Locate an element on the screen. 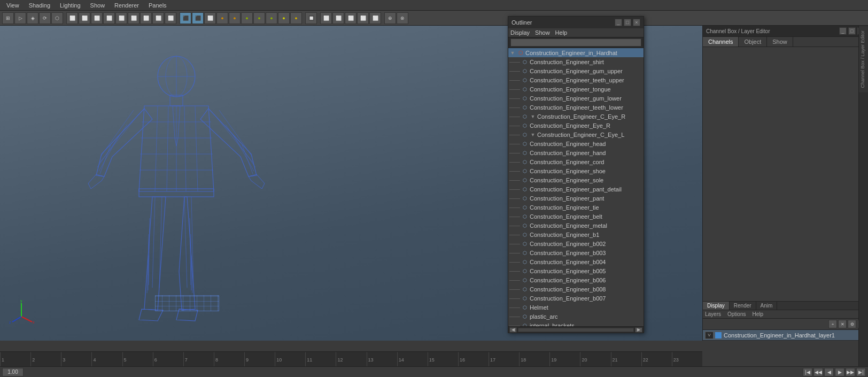 The image size is (868, 377). outliner-item-tie: ——⬡Construction_Engineer_tie is located at coordinates (576, 207).